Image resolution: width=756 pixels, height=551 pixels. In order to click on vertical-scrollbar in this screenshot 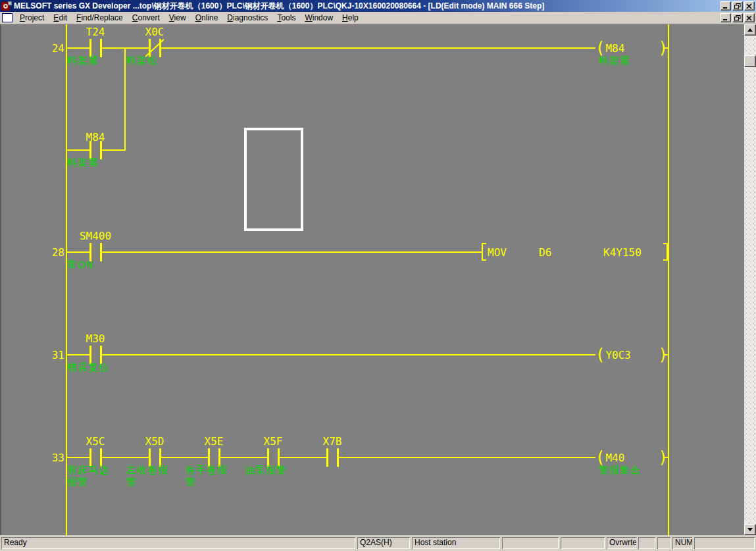, I will do `click(750, 280)`.